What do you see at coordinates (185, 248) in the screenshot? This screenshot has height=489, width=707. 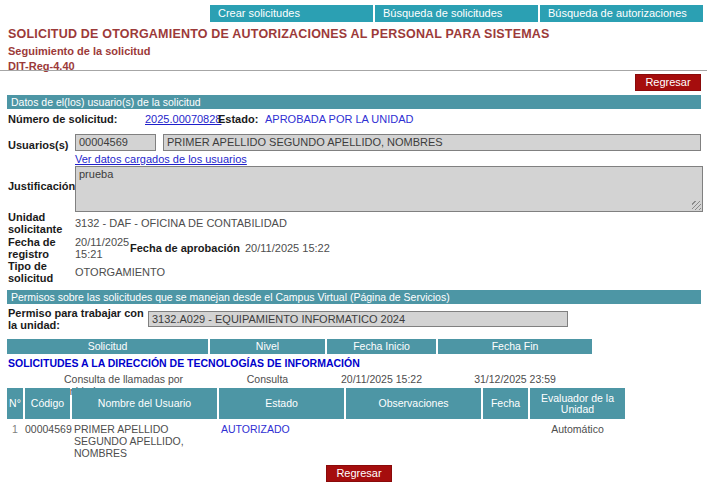 I see `approval-date-label: Fecha de aprobación` at bounding box center [185, 248].